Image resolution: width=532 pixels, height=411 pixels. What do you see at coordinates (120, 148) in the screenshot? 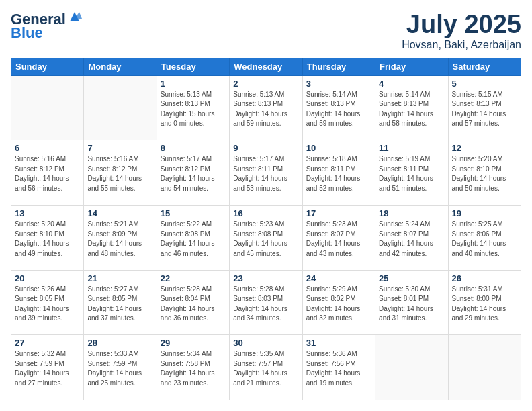
I see `day-number: 7` at bounding box center [120, 148].